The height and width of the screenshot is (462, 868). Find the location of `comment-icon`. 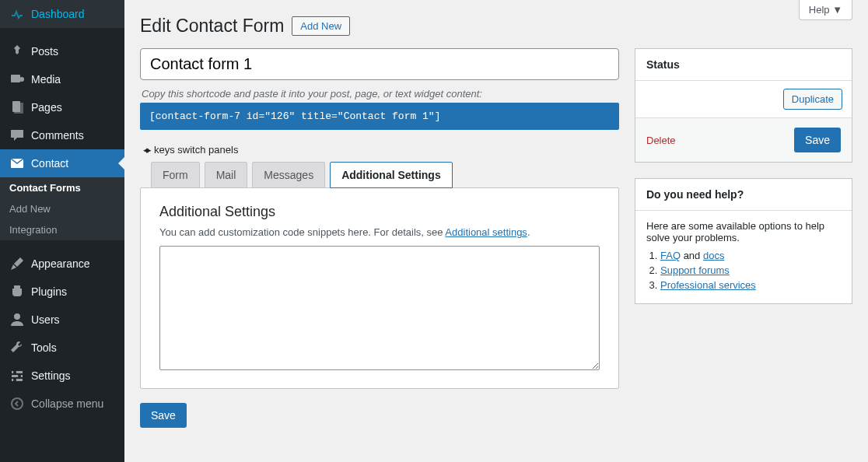

comment-icon is located at coordinates (17, 135).